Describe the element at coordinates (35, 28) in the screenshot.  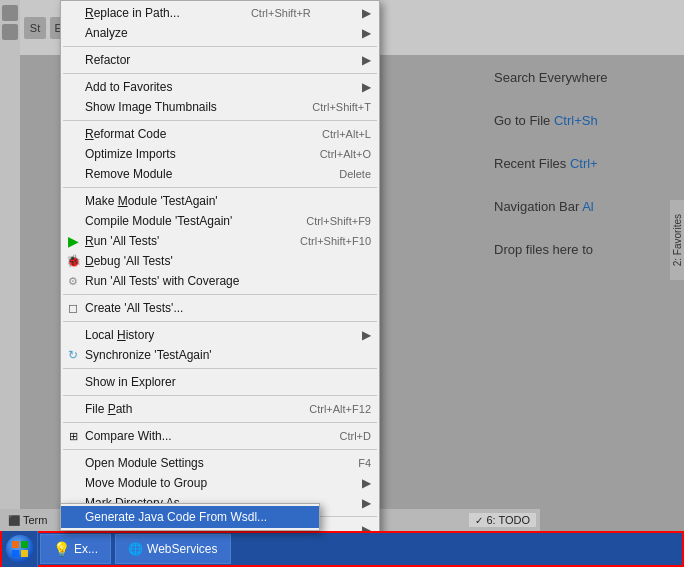
I see `toolbar-icon-1: St` at that location.